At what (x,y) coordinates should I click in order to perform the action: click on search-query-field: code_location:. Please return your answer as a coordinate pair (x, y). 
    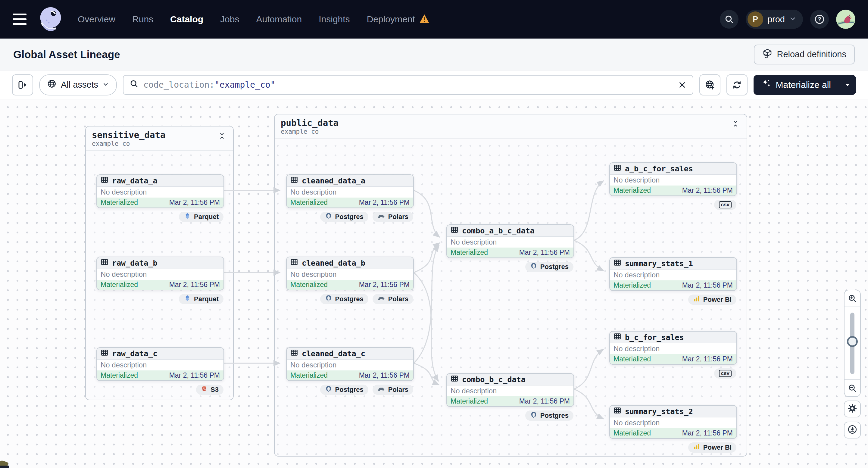
    Looking at the image, I should click on (179, 85).